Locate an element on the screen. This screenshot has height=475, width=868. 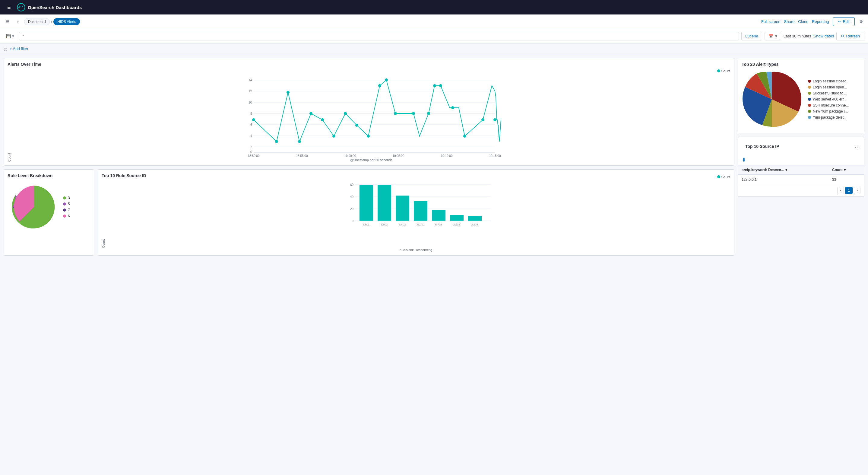
srcip-sort: srcip.keyword: Descen... ▾ is located at coordinates (783, 170).